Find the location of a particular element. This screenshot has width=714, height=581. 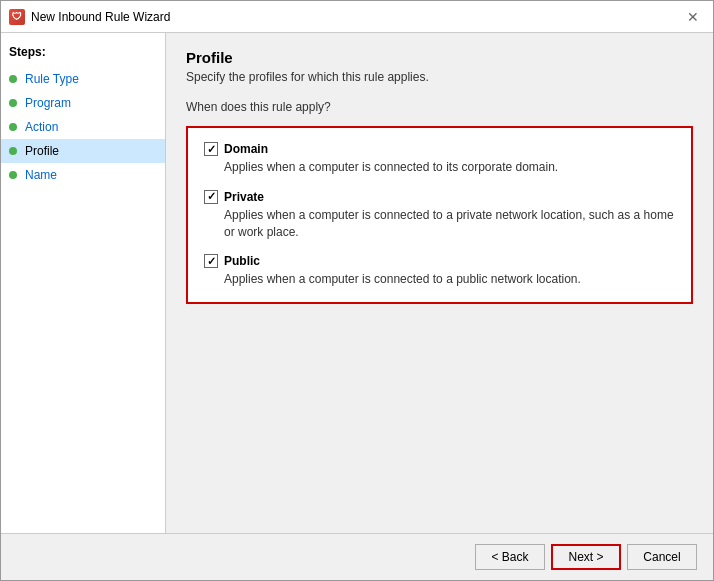

close-button: ✕ is located at coordinates (693, 17).